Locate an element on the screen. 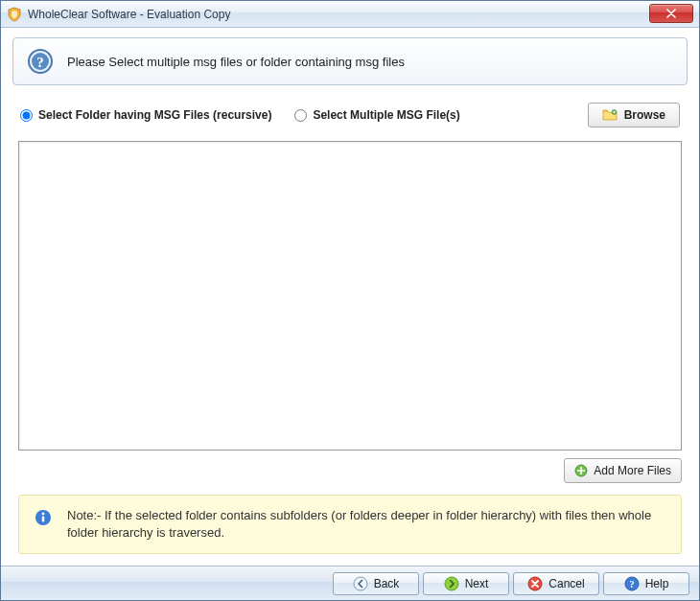  question-icon: ? is located at coordinates (40, 61).